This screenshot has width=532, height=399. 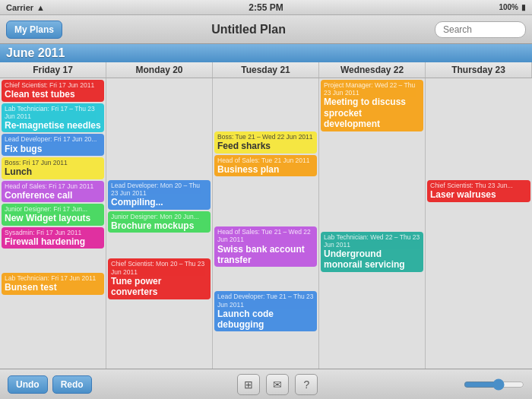 What do you see at coordinates (512, 8) in the screenshot?
I see `status-right: 100% ▮` at bounding box center [512, 8].